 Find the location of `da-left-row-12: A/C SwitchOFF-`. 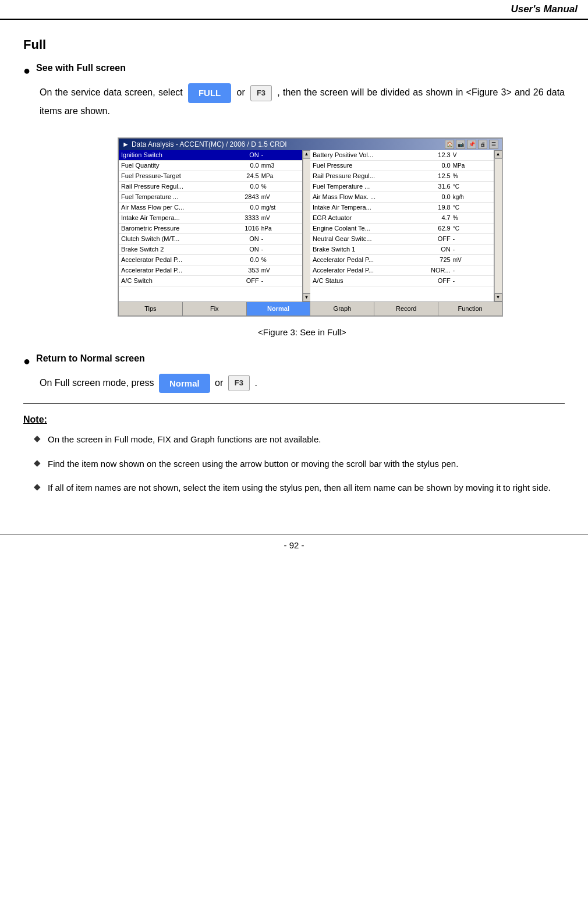

da-left-row-12: A/C SwitchOFF- is located at coordinates (211, 281).